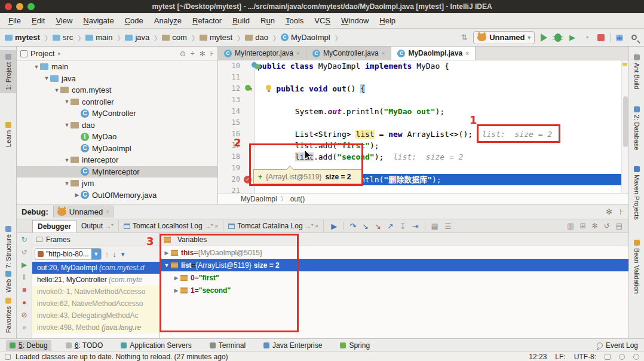 The image size is (644, 361). Describe the element at coordinates (77, 195) in the screenshot. I see `tree-arrow-icon: ▶` at that location.